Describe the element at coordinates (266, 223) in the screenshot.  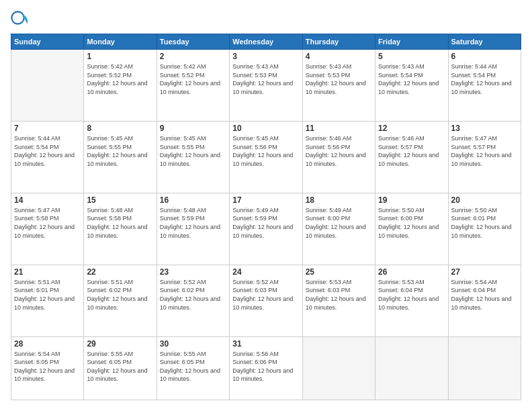
I see `day-info: Sunrise: 5:49 AMSunset: 5:59 PMDaylight:…` at that location.